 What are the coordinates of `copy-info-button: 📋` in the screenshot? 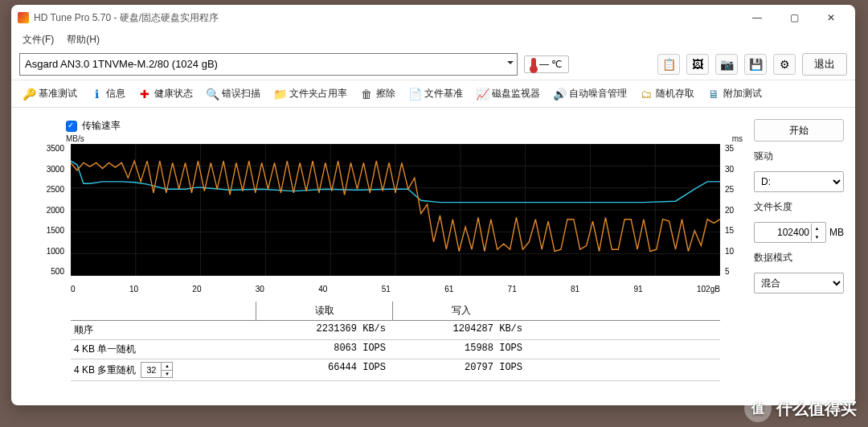 It's located at (669, 64).